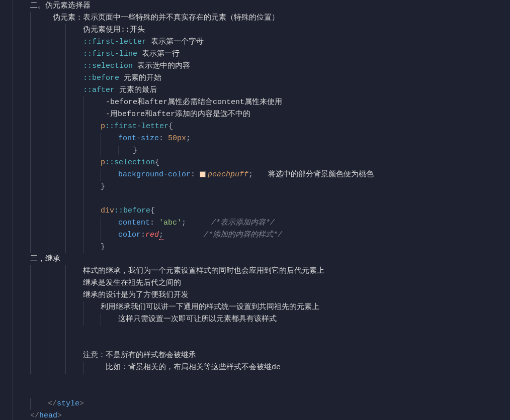  What do you see at coordinates (161, 66) in the screenshot?
I see `description: 表示选中的内容` at bounding box center [161, 66].